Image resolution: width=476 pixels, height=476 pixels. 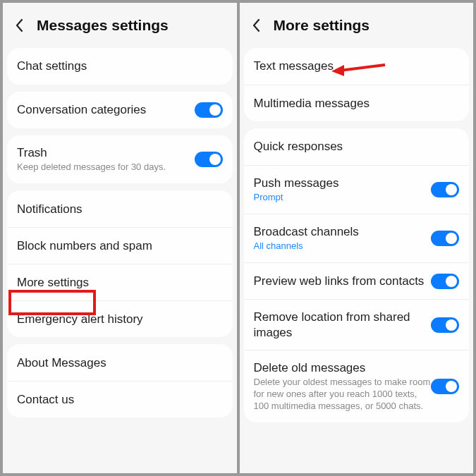 What do you see at coordinates (357, 189) in the screenshot?
I see `push-messages-row: Push messages Prompt` at bounding box center [357, 189].